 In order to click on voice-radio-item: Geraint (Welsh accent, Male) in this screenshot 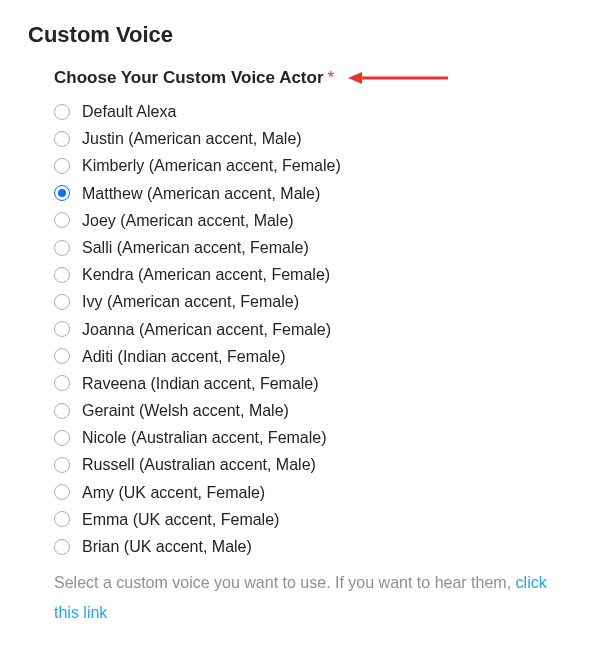, I will do `click(313, 410)`.